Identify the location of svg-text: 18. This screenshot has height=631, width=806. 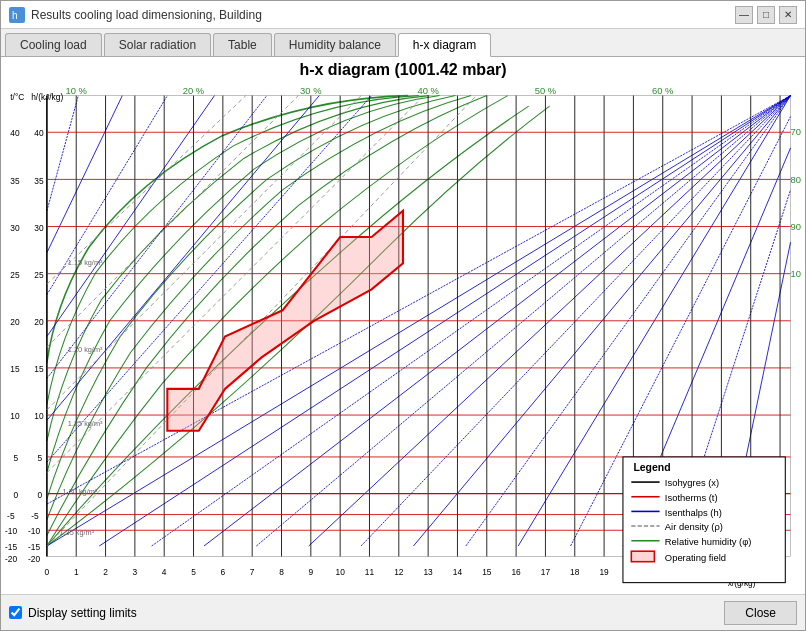
(575, 572).